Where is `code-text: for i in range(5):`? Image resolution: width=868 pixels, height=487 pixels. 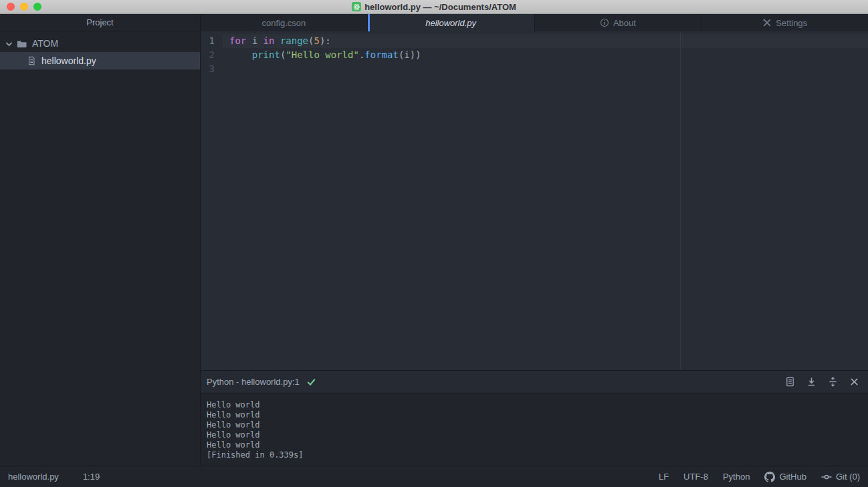
code-text: for i in range(5): is located at coordinates (546, 41).